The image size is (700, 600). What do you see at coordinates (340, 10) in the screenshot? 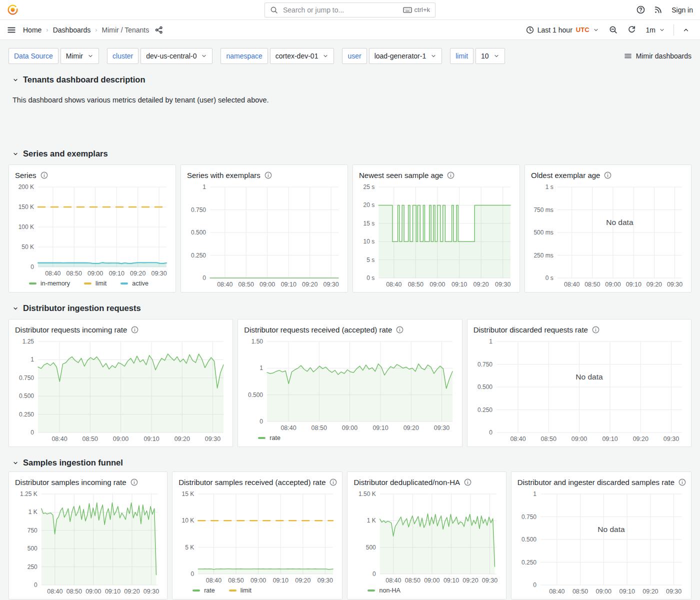
I see `search-input` at bounding box center [340, 10].